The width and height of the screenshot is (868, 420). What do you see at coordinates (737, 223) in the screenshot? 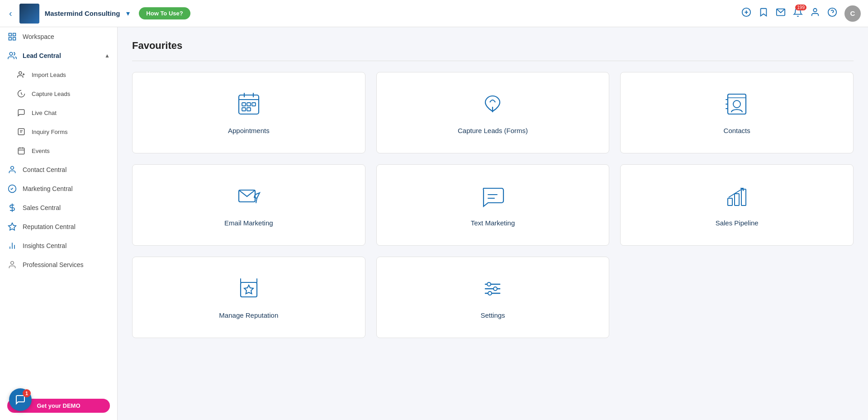
I see `sales-pipeline-label: Sales Pipeline` at bounding box center [737, 223].